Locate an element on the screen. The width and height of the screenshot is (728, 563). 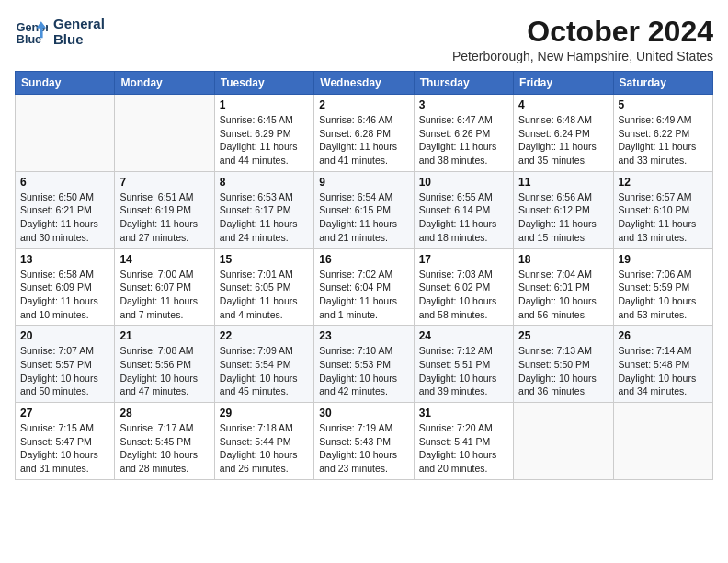
day-number: 9 is located at coordinates (364, 182).